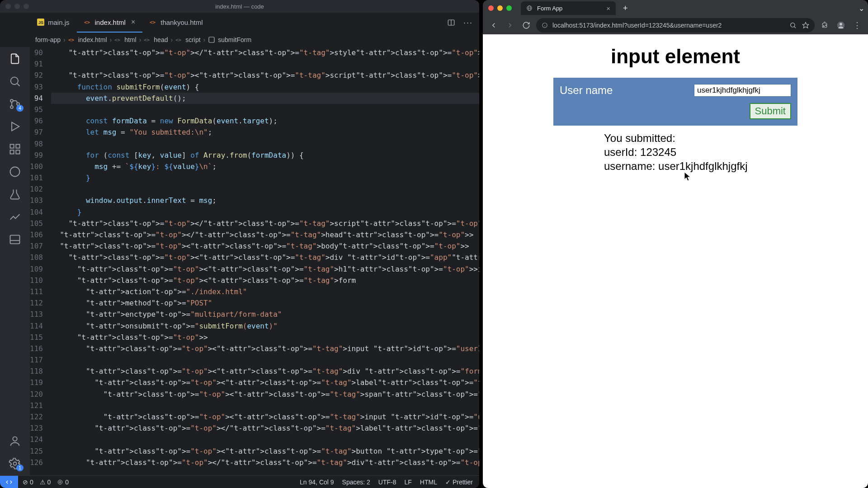 Image resolution: width=868 pixels, height=488 pixels. Describe the element at coordinates (48, 40) in the screenshot. I see `crumb-folder: form-app` at that location.